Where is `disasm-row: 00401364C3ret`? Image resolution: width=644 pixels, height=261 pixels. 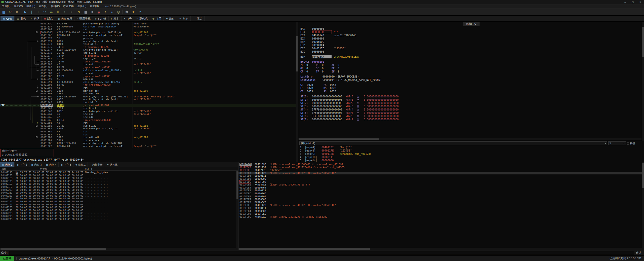
disasm-row: 00401364C3ret is located at coordinates (148, 29).